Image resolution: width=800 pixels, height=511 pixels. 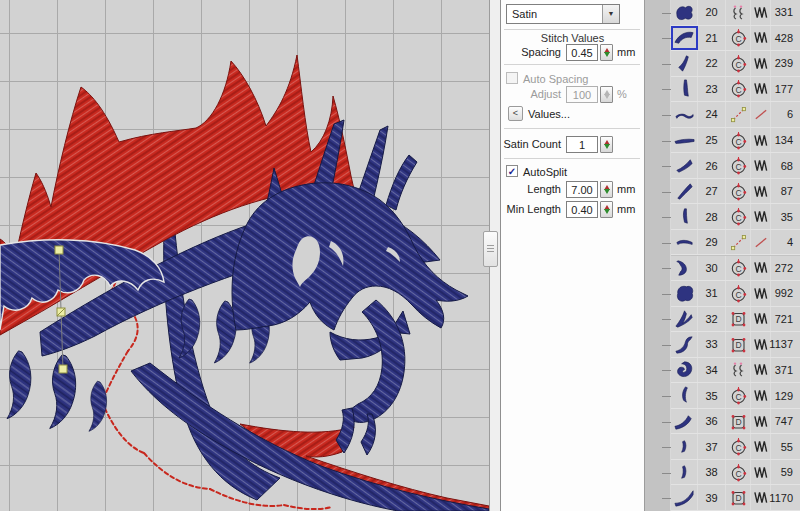 What do you see at coordinates (736, 115) in the screenshot?
I see `object-row-24: 246` at bounding box center [736, 115].